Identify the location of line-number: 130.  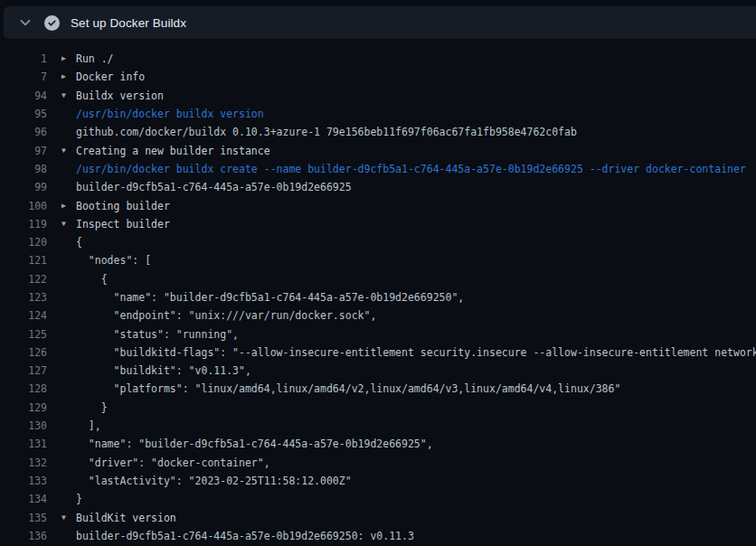
(24, 426).